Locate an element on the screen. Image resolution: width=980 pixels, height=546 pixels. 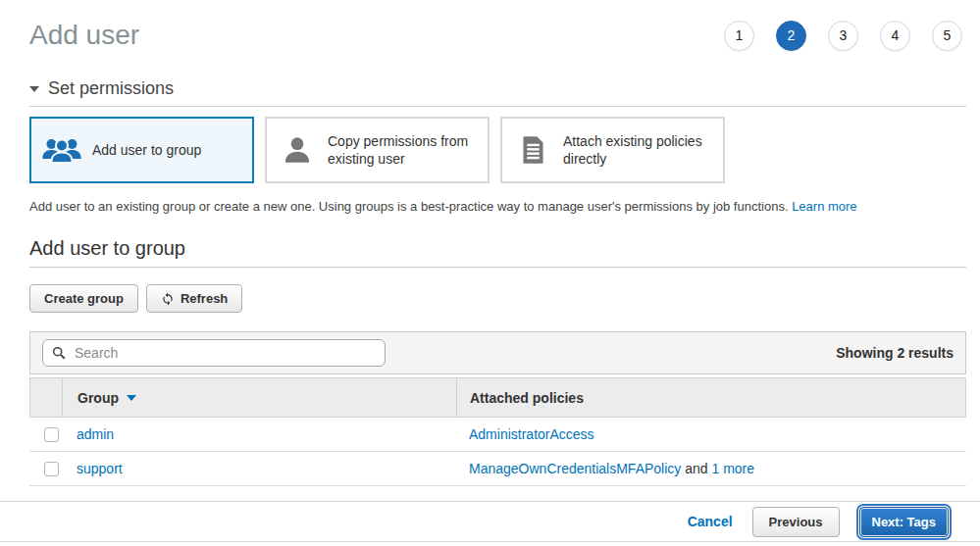
learn-more-link: Learn more is located at coordinates (824, 206).